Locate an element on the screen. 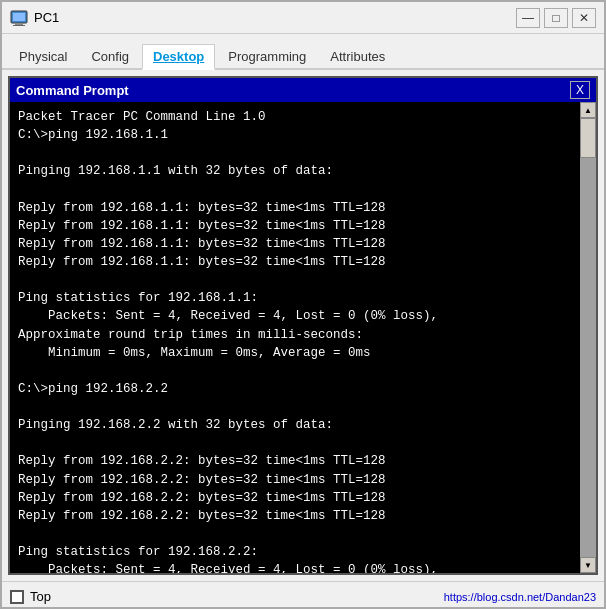 Image resolution: width=606 pixels, height=609 pixels. tab-physical: Physical is located at coordinates (43, 56).